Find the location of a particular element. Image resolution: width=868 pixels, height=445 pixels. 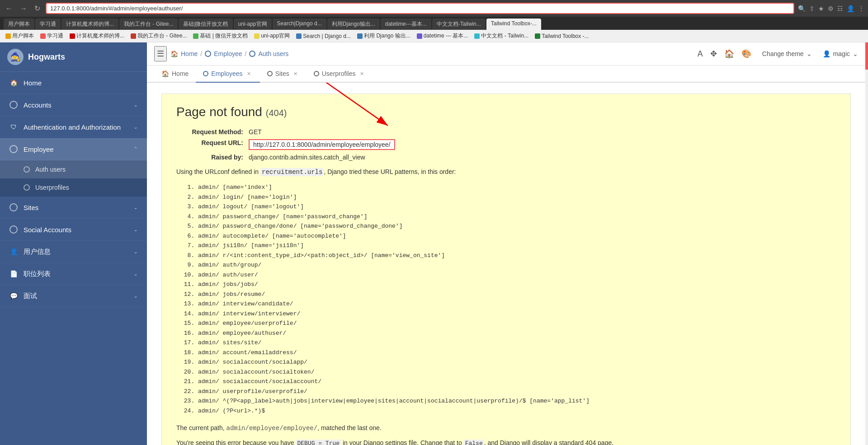

tab-sites-close-button: ✕ is located at coordinates (296, 74).